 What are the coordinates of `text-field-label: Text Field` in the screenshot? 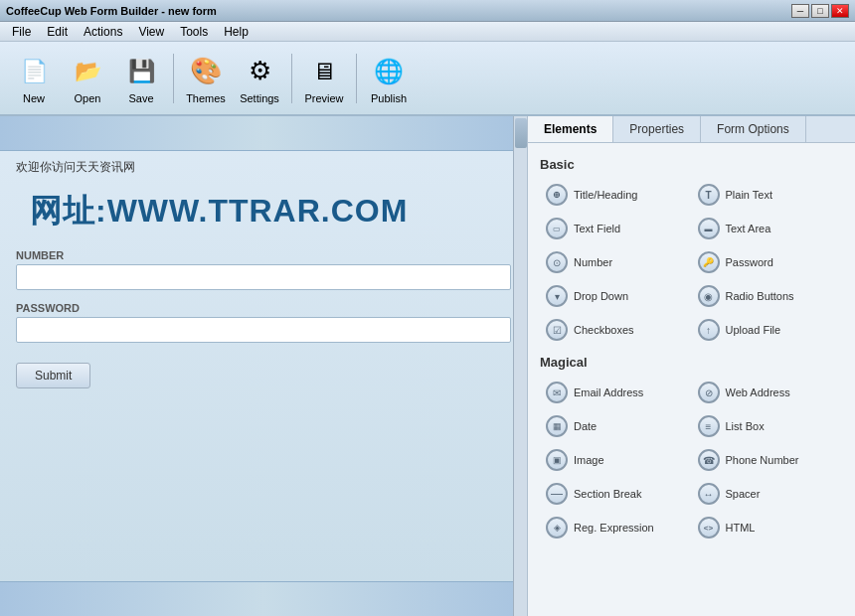 It's located at (597, 229).